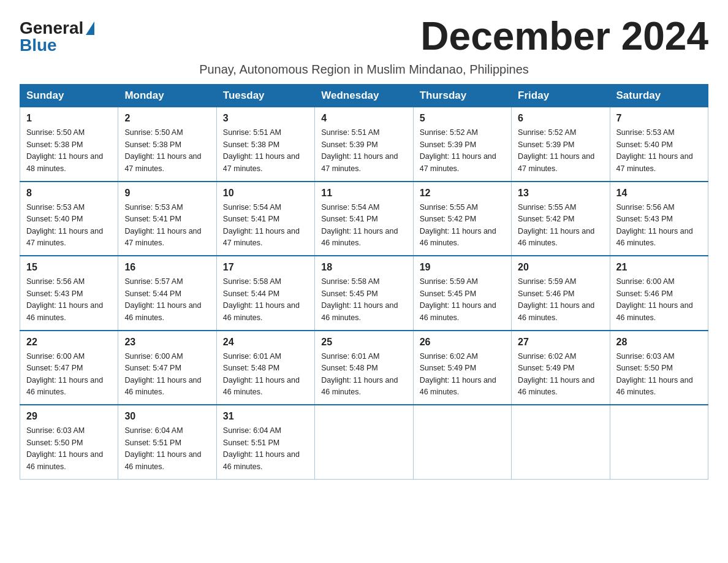 This screenshot has height=563, width=728. I want to click on day-number: 6, so click(560, 118).